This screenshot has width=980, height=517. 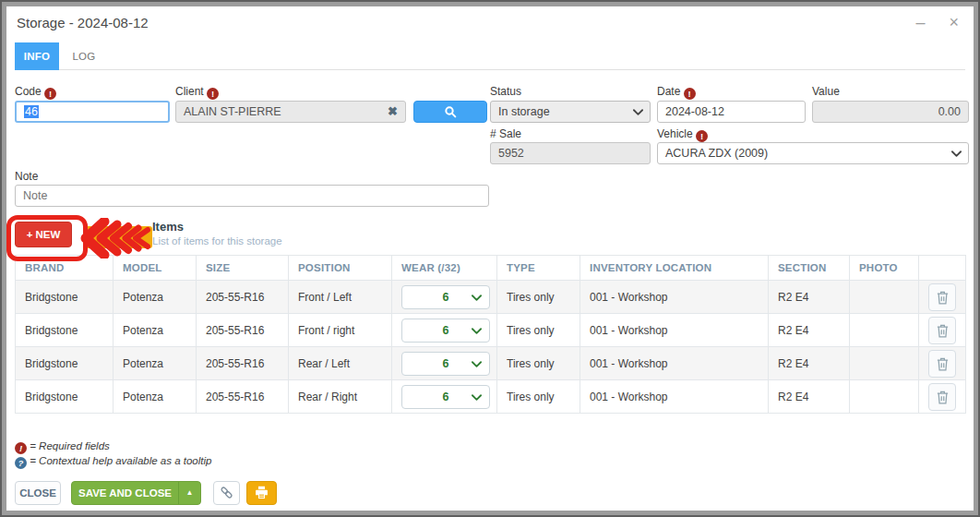 What do you see at coordinates (341, 331) in the screenshot?
I see `position-cell: Front / right` at bounding box center [341, 331].